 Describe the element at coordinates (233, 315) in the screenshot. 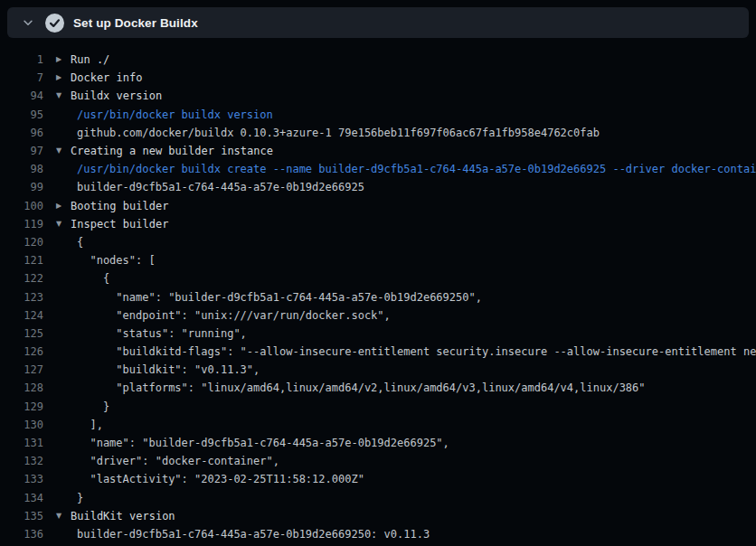

I see `output-text: "endpoint": "unix:///var/run/docker.sock…` at that location.